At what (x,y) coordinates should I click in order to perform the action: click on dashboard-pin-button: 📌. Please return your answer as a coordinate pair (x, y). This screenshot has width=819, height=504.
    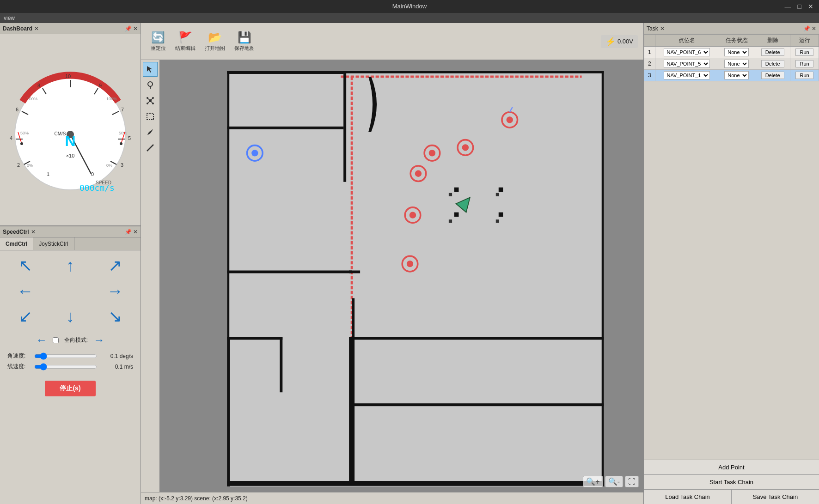
    Looking at the image, I should click on (128, 29).